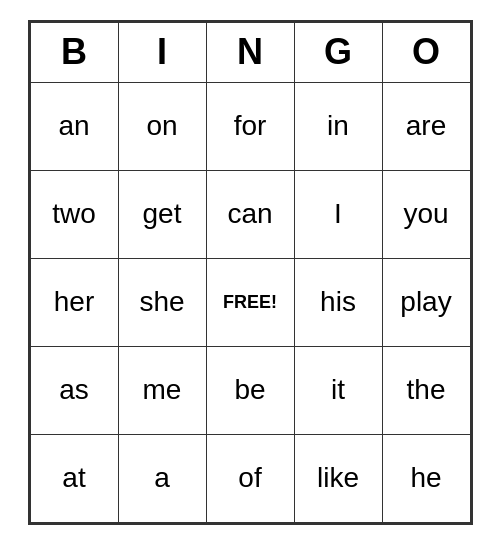 Image resolution: width=500 pixels, height=544 pixels. Describe the element at coordinates (338, 478) in the screenshot. I see `cell-r4-c3: like` at that location.